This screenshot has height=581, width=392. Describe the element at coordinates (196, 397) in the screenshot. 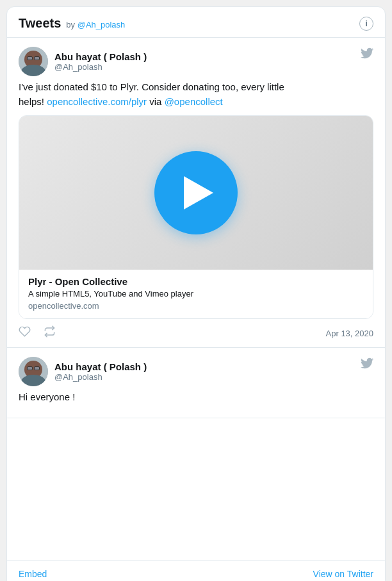

I see `tweet2-text: Hi everyone !` at that location.